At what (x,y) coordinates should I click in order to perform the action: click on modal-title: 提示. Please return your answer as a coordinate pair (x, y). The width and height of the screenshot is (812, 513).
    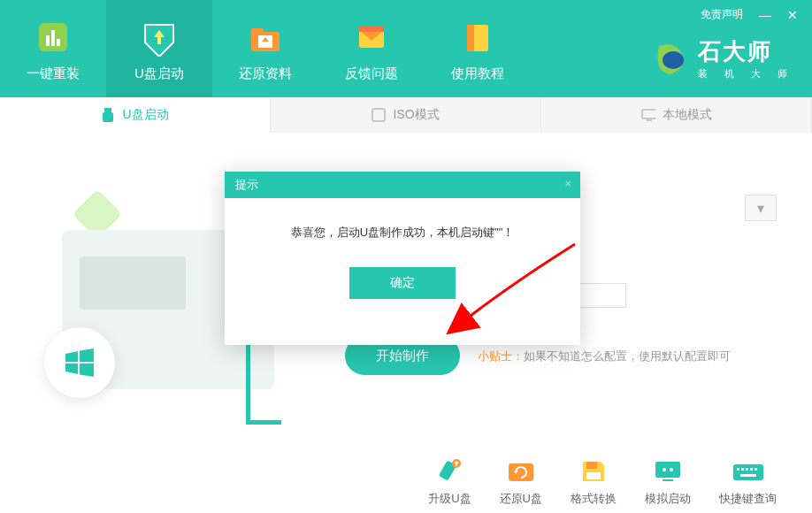
    Looking at the image, I should click on (247, 185).